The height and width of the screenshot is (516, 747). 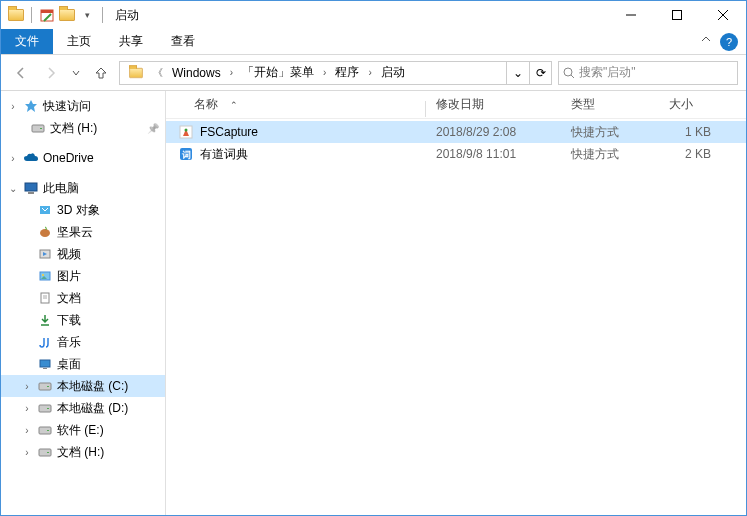 I want to click on nav-label: 音乐, so click(x=69, y=342).